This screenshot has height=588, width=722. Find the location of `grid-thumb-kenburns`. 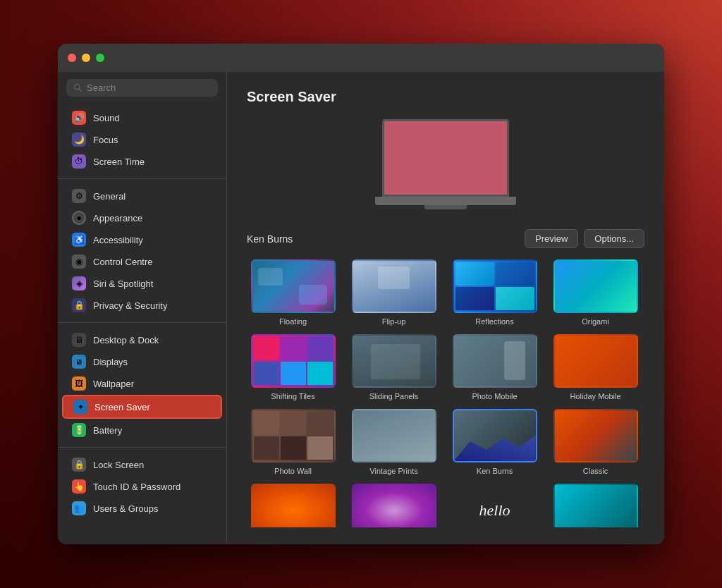

grid-thumb-kenburns is located at coordinates (495, 436).